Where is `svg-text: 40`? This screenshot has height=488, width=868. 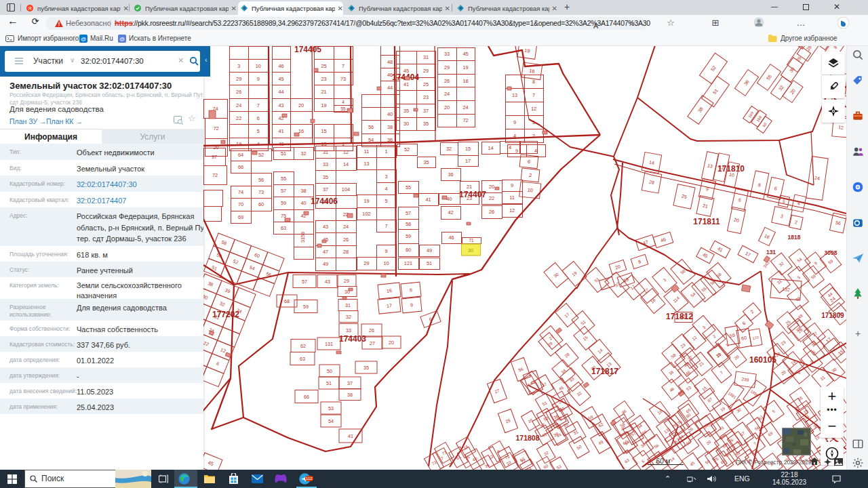 svg-text: 40 is located at coordinates (449, 199).